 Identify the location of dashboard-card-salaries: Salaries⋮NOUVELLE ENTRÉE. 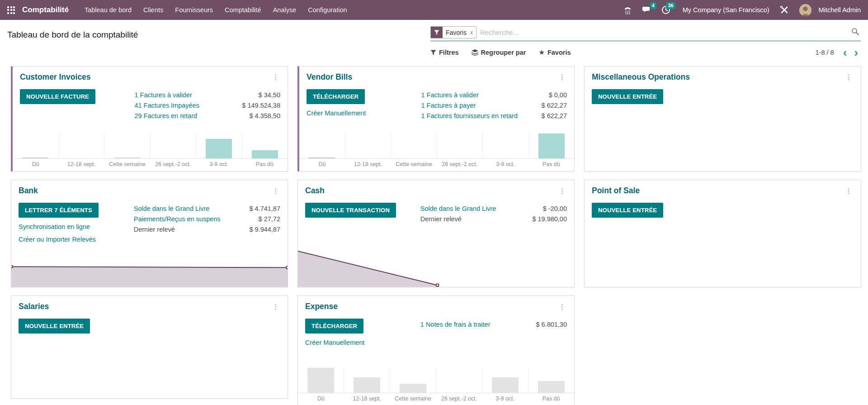
(149, 347).